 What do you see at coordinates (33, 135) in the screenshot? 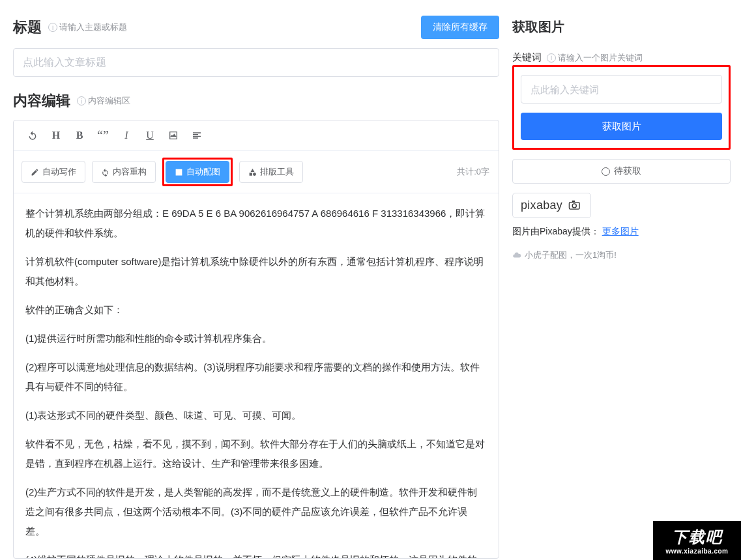
I see `undo-icon` at bounding box center [33, 135].